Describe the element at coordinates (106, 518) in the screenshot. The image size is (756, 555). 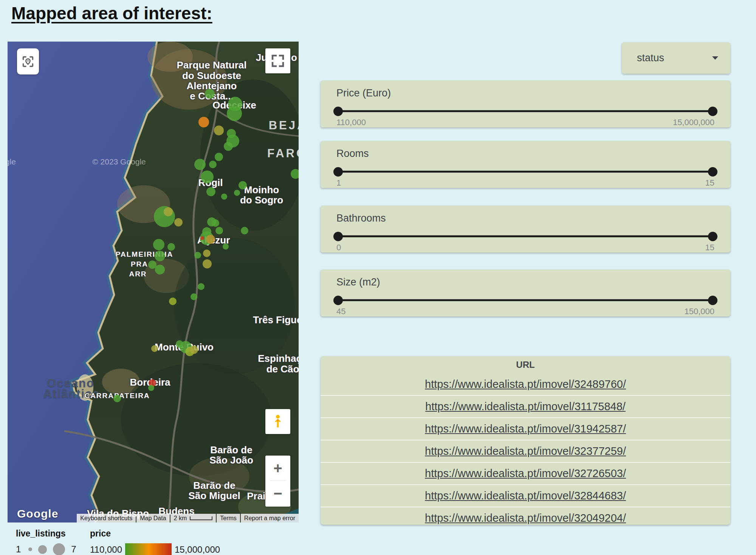
I see `keyboard-shortcuts-link: Keyboard shortcuts` at that location.